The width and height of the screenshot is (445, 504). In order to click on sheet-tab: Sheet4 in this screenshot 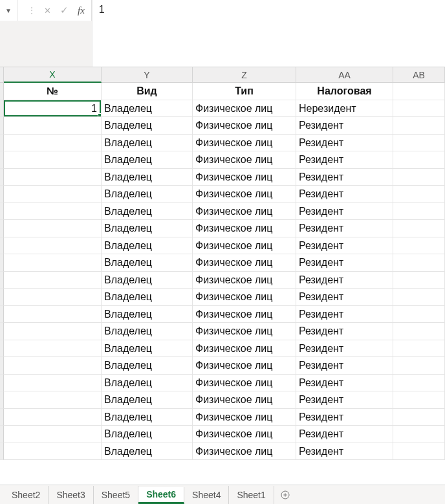, I will do `click(207, 495)`.